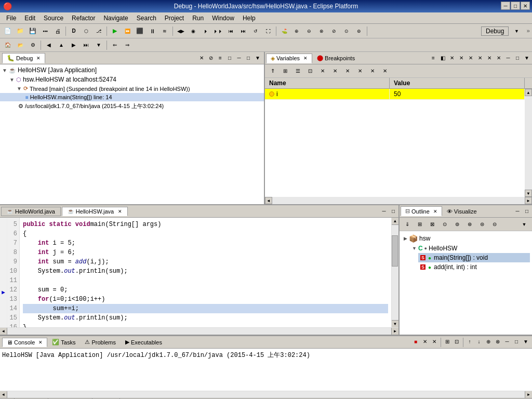 The height and width of the screenshot is (399, 532). Describe the element at coordinates (132, 106) in the screenshot. I see `debug-tree-process: ⚙ /usr/local/jdk1.7.0_67/bin/java (2015-…` at that location.